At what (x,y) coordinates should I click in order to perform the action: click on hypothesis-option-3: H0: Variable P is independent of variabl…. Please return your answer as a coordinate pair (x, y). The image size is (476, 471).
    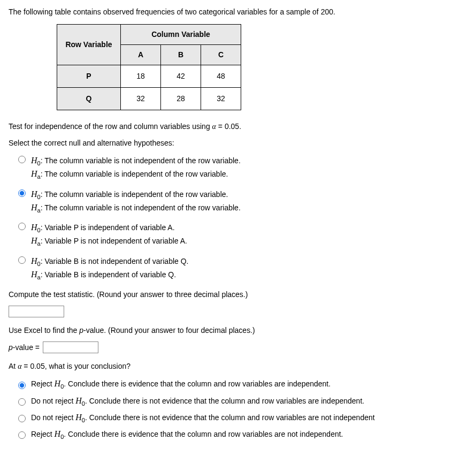
    Looking at the image, I should click on (243, 234).